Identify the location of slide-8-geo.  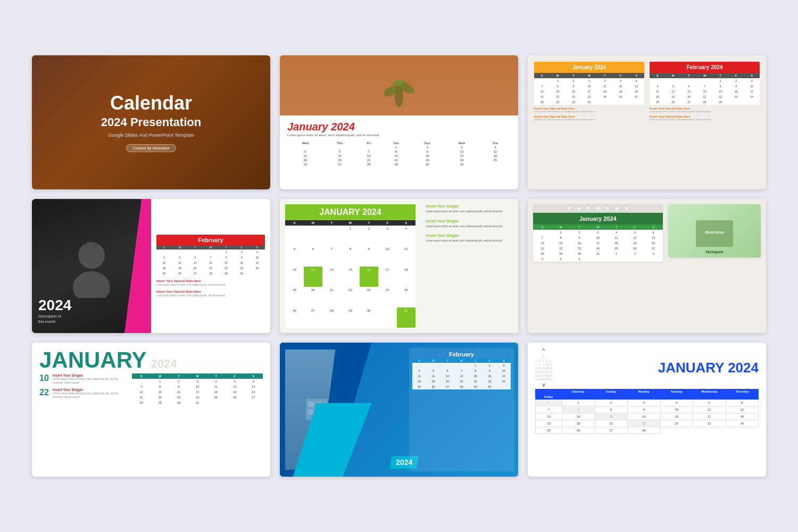
(345, 410).